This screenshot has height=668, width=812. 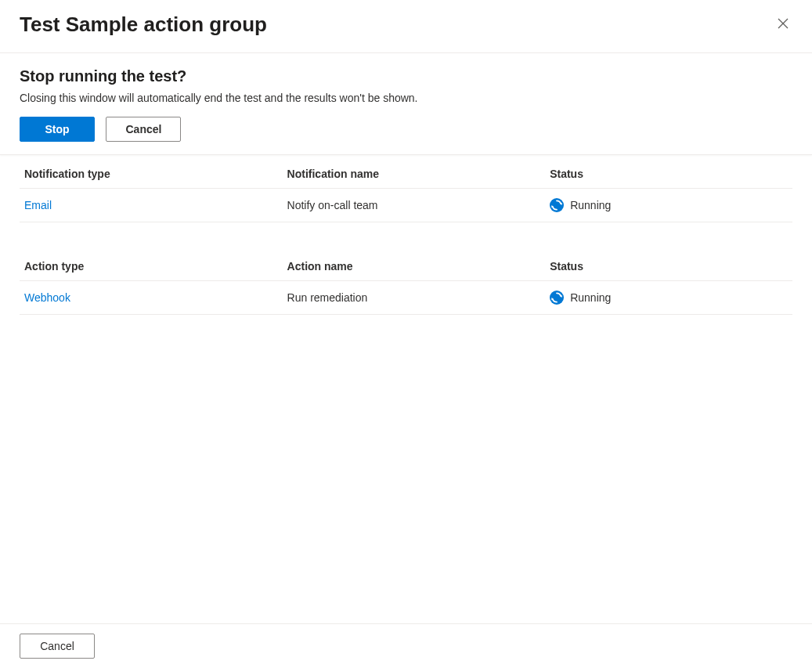 I want to click on actions-header-status: Status, so click(x=669, y=266).